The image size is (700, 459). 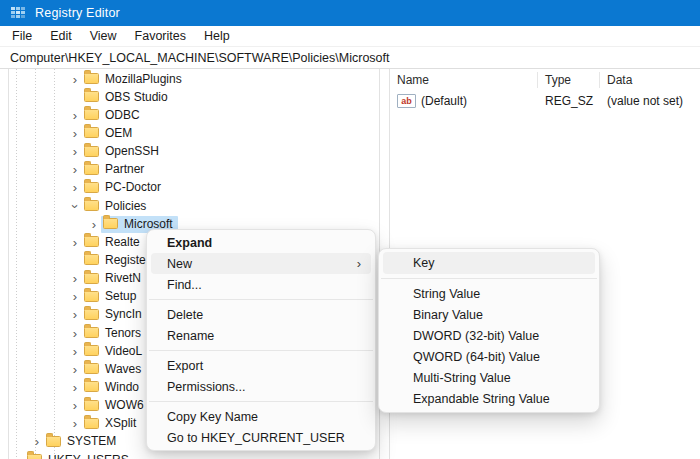 What do you see at coordinates (482, 399) in the screenshot?
I see `menu-item-label: Expandable String Value` at bounding box center [482, 399].